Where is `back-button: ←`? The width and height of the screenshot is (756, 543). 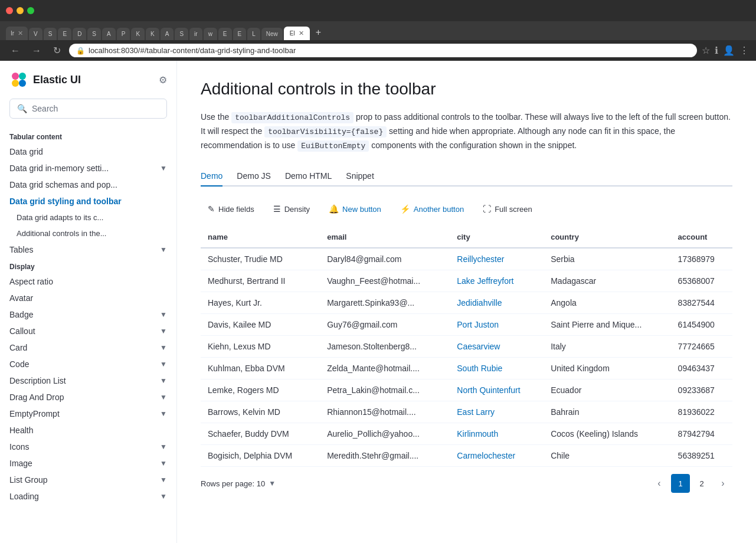
back-button: ← is located at coordinates (15, 51).